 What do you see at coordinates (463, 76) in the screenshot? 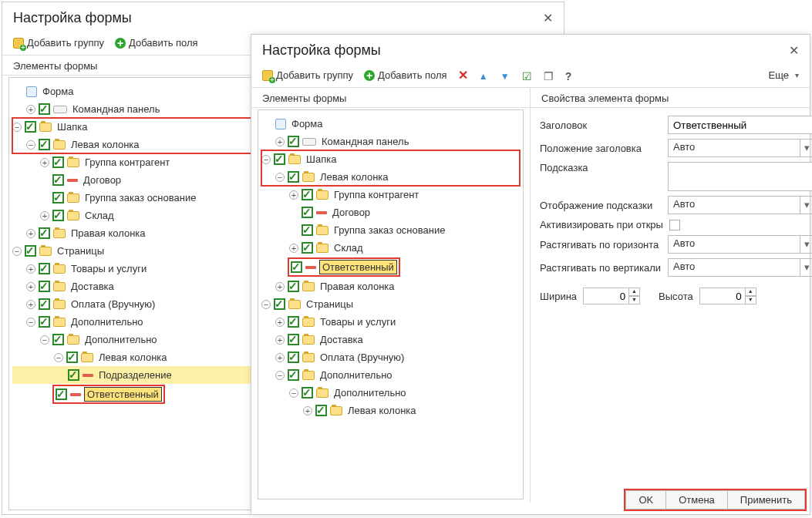
I see `delete-icon: ✕` at bounding box center [463, 76].